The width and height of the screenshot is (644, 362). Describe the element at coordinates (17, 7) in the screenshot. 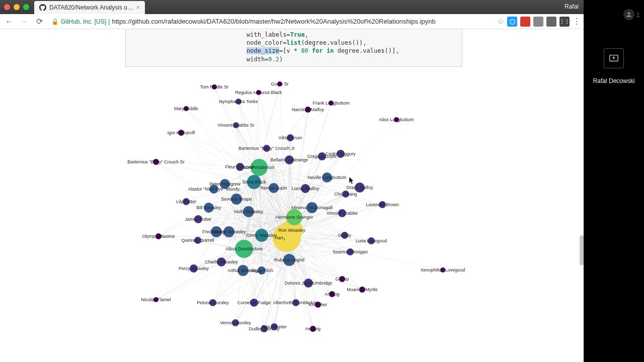

I see `minimize-window-button` at that location.